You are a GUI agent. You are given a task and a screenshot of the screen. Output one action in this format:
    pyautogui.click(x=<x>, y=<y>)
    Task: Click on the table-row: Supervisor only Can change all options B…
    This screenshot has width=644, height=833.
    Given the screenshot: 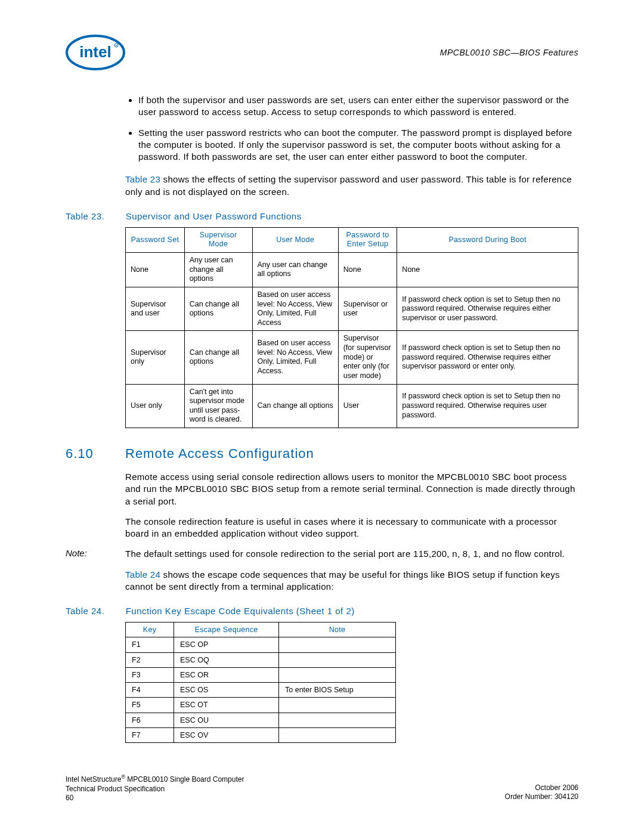 What is the action you would take?
    pyautogui.click(x=352, y=358)
    